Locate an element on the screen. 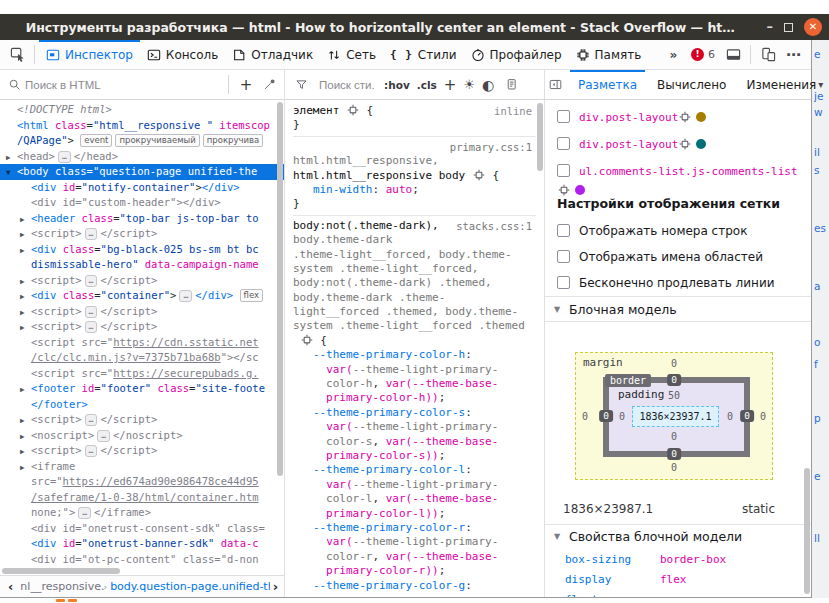 Image resolution: width=829 pixels, height=603 pixels. tab-styles: { }Стили is located at coordinates (424, 55).